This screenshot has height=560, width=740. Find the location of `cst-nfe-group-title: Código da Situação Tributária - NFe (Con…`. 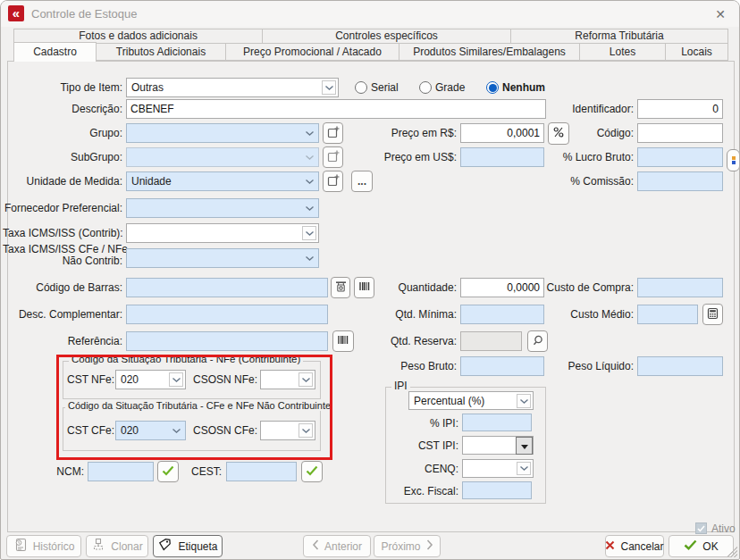

cst-nfe-group-title: Código da Situação Tributária - NFe (Con… is located at coordinates (186, 359).